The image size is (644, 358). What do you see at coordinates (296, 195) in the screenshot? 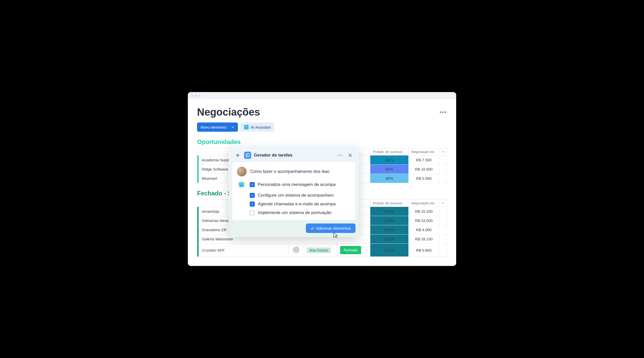
I see `task-label: Configure um sistema de acompanham` at bounding box center [296, 195].